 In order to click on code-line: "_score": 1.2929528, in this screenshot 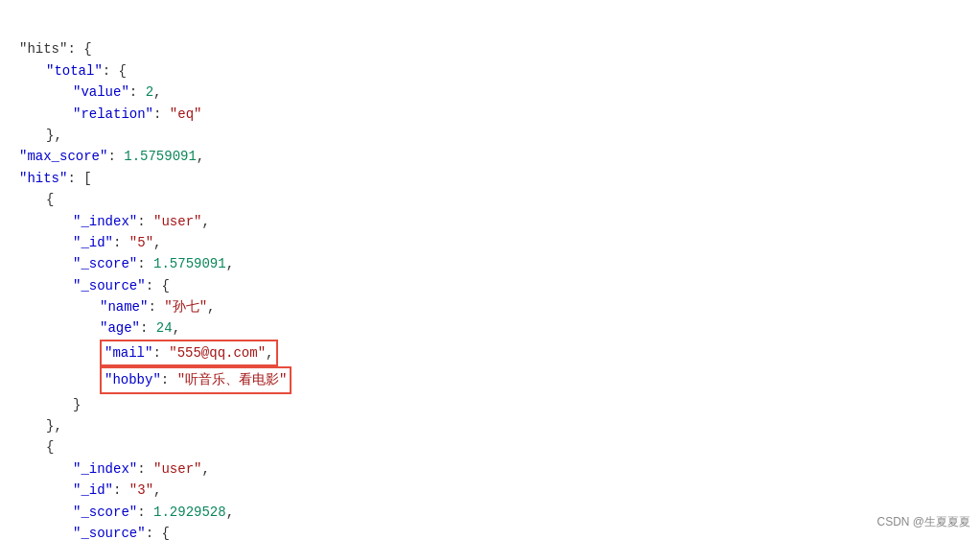, I will do `click(490, 512)`.